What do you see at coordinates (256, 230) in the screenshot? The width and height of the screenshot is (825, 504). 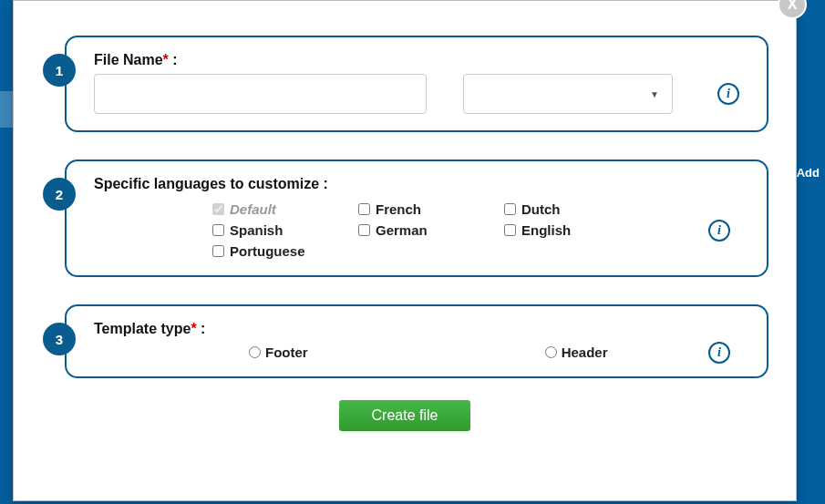 I see `lang-label: Spanish` at bounding box center [256, 230].